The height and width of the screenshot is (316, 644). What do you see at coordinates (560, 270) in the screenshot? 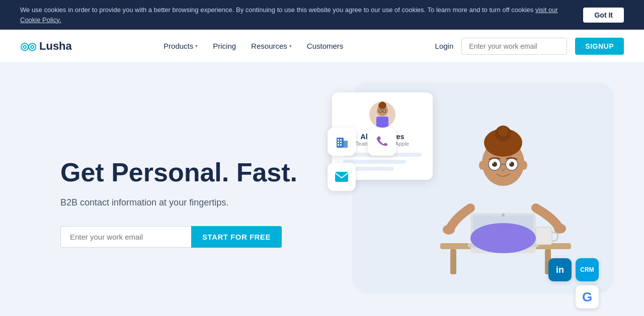
I see `linkedin-icon: in` at bounding box center [560, 270].